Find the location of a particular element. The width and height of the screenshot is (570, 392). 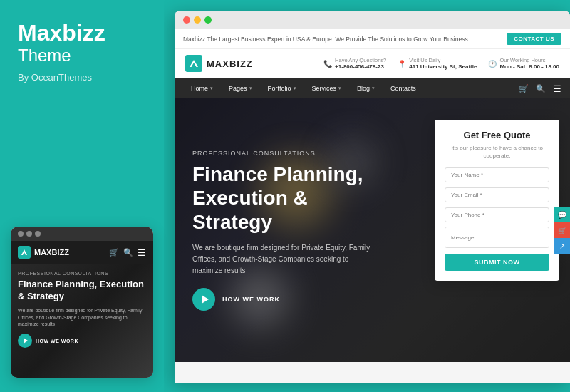

brand-section: Maxbizz Theme By OceanThemes is located at coordinates (82, 52).